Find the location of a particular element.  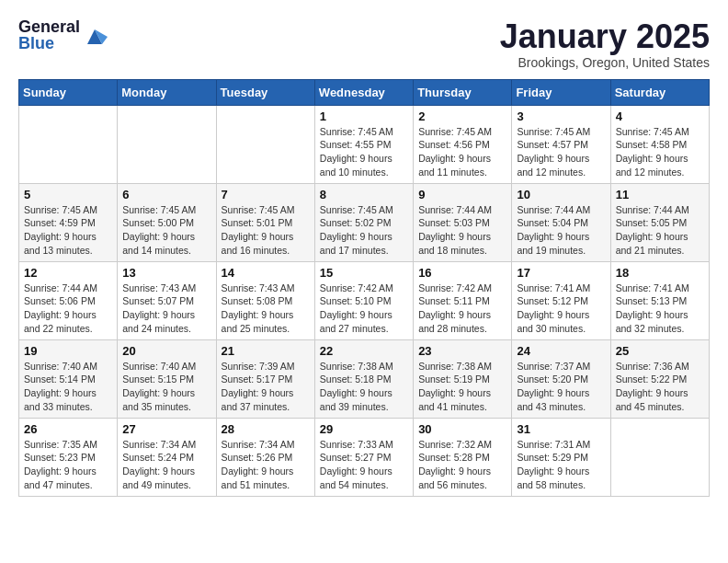

day-info: Sunrise: 7:45 AM Sunset: 4:55 PM Dayligh… is located at coordinates (364, 153).